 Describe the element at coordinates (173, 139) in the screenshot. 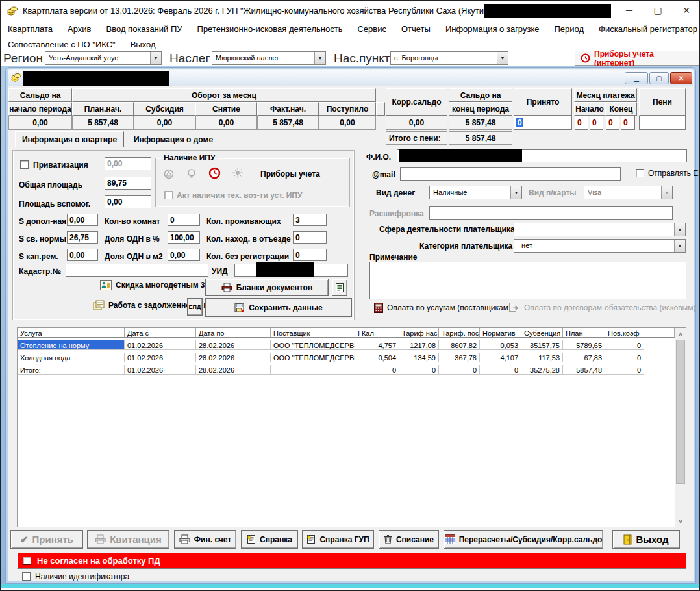

I see `tab-house-info: Информация о доме` at that location.